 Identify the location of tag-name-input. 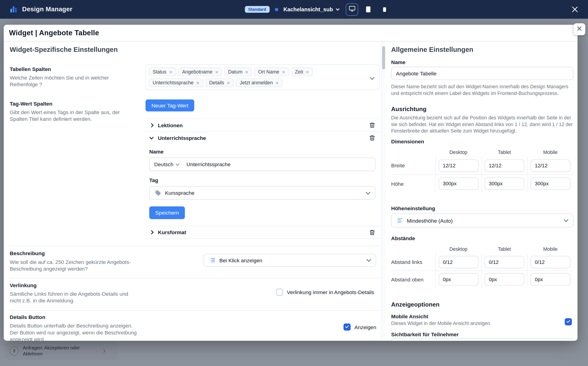
(279, 164).